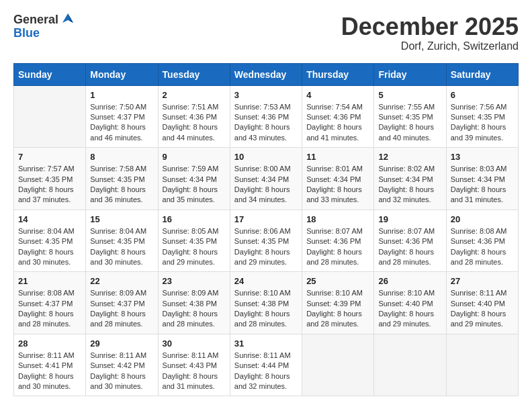 This screenshot has height=411, width=532. What do you see at coordinates (122, 365) in the screenshot?
I see `calendar-cell: 29Sunrise: 8:11 AMSunset: 4:42 PMDayligh…` at bounding box center [122, 365].